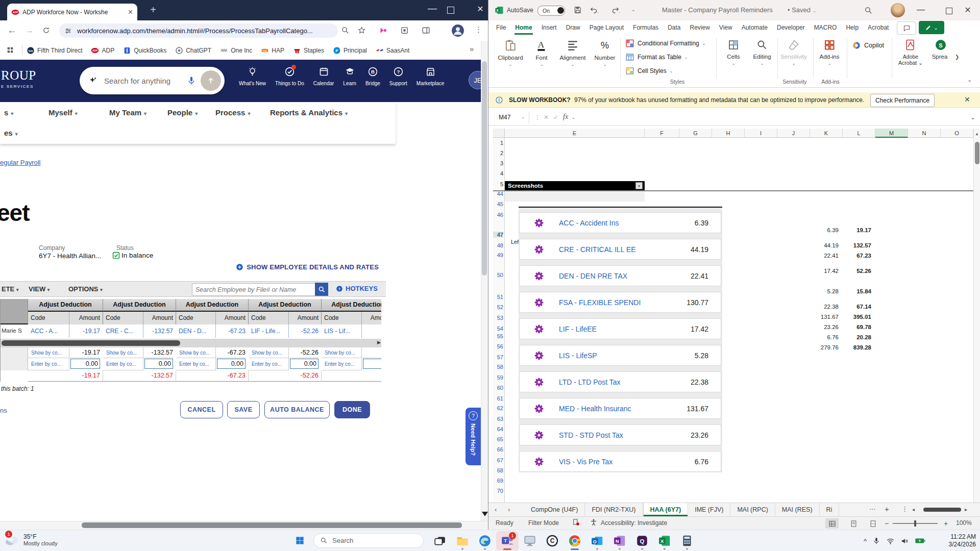  What do you see at coordinates (63, 112) in the screenshot?
I see `nav-item-myself: Myself▾` at bounding box center [63, 112].